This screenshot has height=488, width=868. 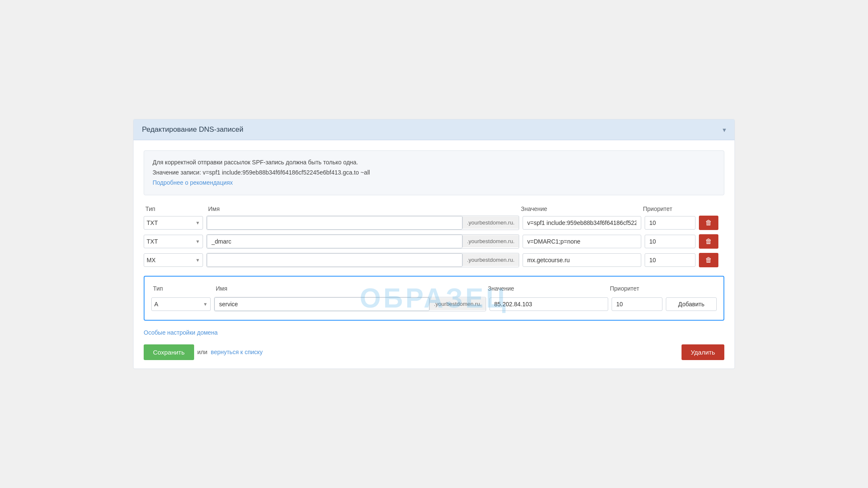 What do you see at coordinates (203, 352) in the screenshot?
I see `or-text: или` at bounding box center [203, 352].